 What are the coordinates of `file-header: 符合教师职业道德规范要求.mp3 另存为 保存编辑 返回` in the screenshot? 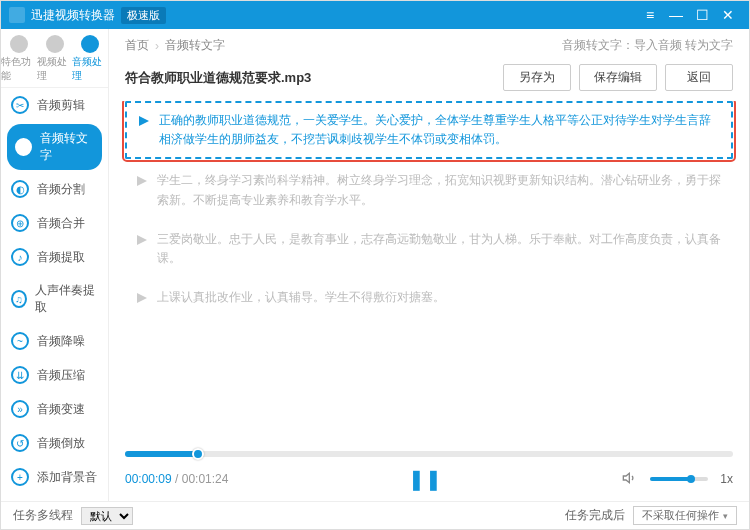 It's located at (429, 80).